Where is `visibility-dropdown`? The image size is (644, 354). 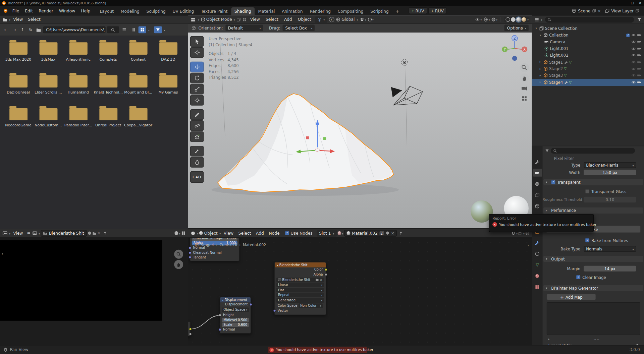
visibility-dropdown is located at coordinates (479, 19).